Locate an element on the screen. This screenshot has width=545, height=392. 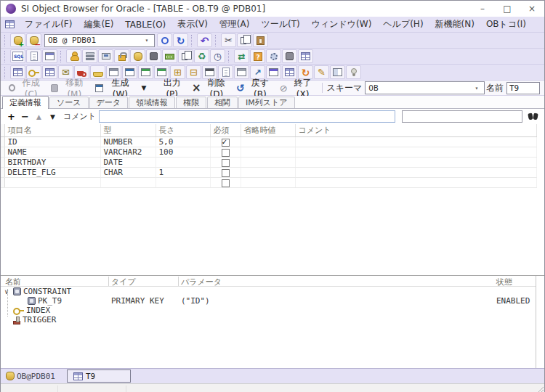
grid-column-header: 長さ is located at coordinates (183, 131).